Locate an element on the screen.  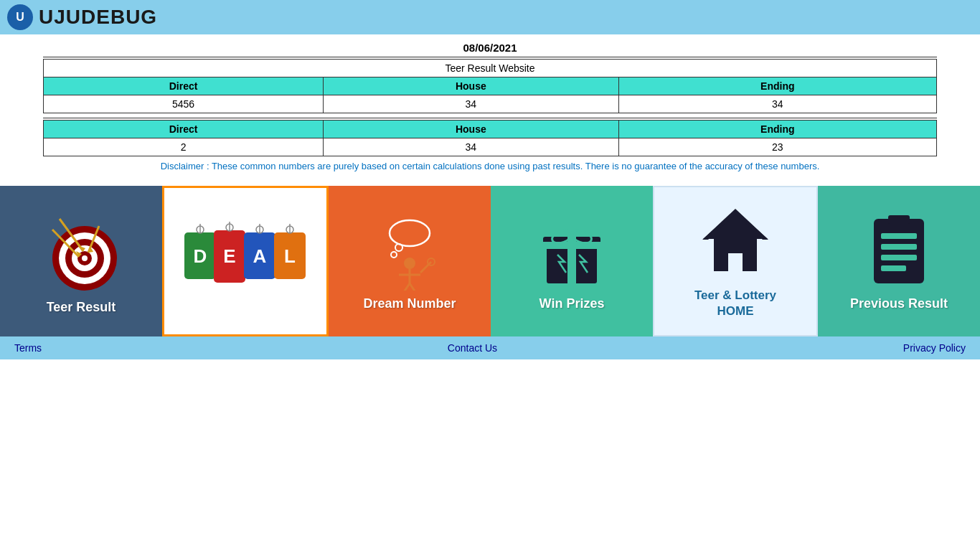
footer: Terms Contact Us Privacy Policy is located at coordinates (490, 348).